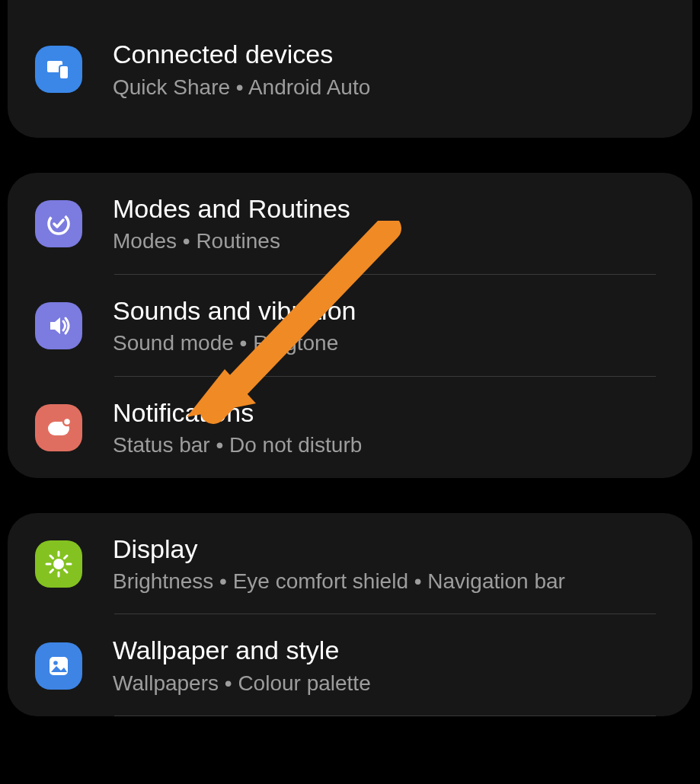 This screenshot has width=700, height=784. I want to click on settings-item-notifications: Notifications Status bar • Do not distur…, so click(350, 428).